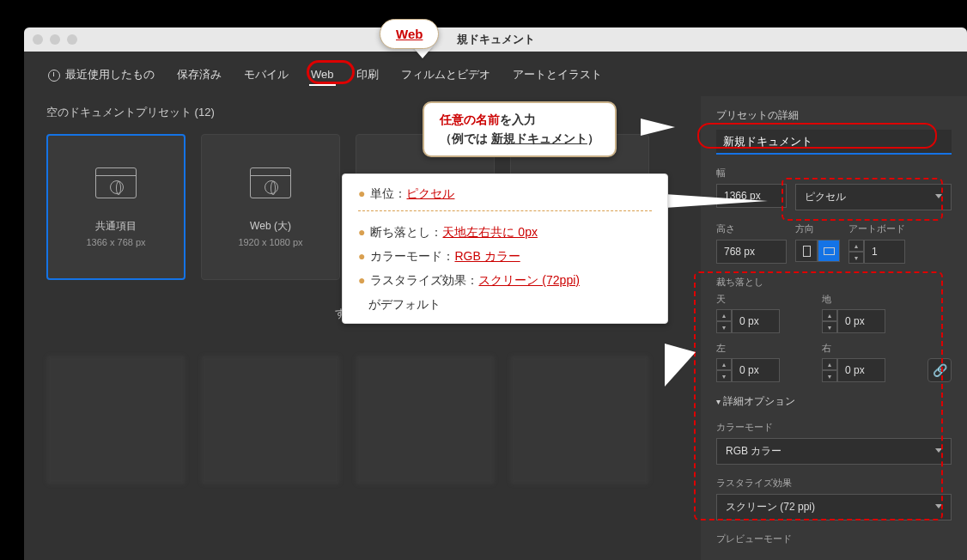 Image resolution: width=967 pixels, height=560 pixels. What do you see at coordinates (763, 299) in the screenshot?
I see `bleed-top-label: 天` at bounding box center [763, 299].